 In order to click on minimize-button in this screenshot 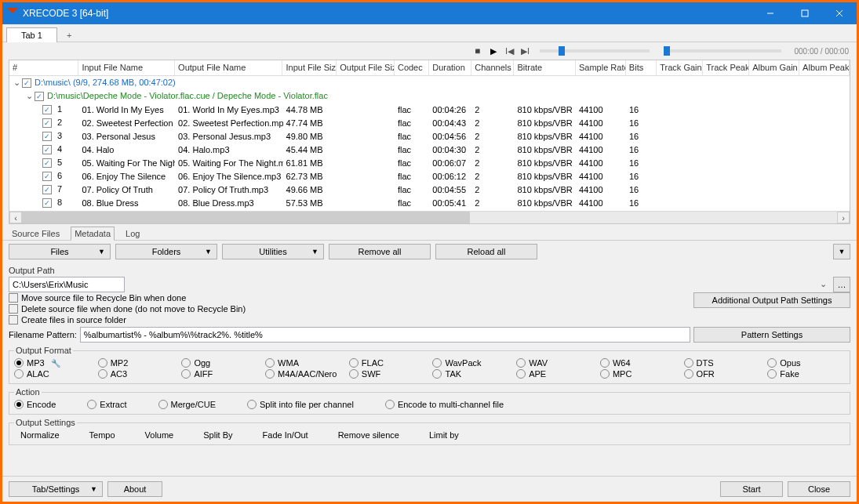, I will do `click(770, 13)`.